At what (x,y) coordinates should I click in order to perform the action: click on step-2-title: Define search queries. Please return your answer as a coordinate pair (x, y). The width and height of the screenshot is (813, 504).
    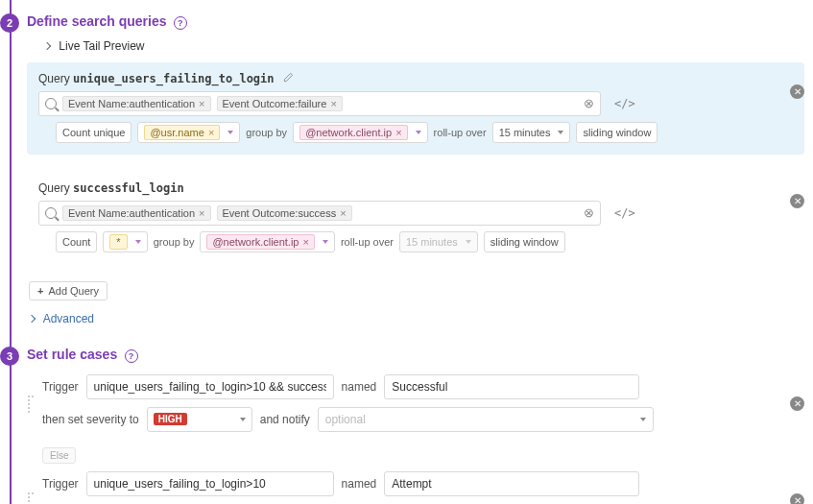
    Looking at the image, I should click on (97, 21).